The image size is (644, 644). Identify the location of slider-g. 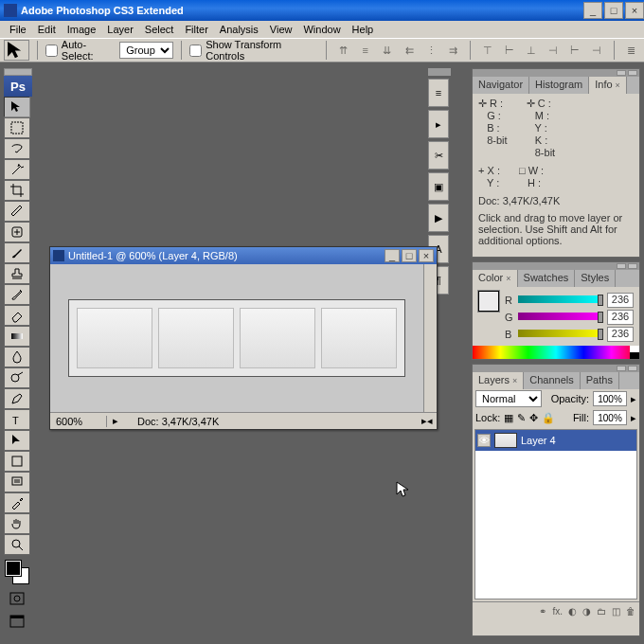
(561, 317).